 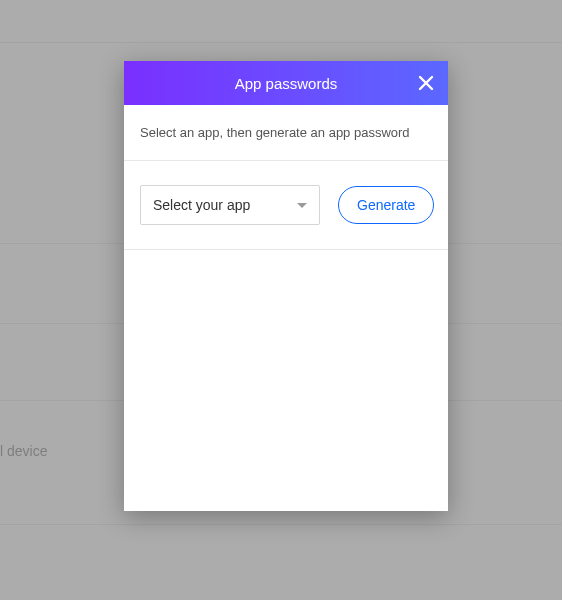 I want to click on modal-title: App passwords, so click(x=286, y=84).